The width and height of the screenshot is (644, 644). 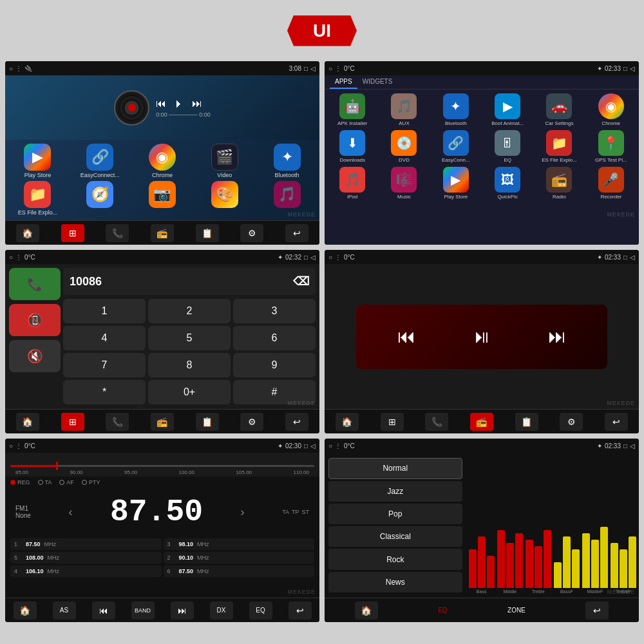 I want to click on s4-nav-radio: 📻, so click(x=482, y=422).